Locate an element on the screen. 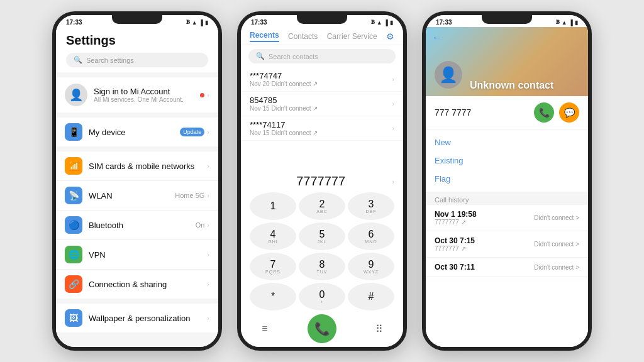 This screenshot has height=362, width=644. my-device-text: My device is located at coordinates (131, 132).